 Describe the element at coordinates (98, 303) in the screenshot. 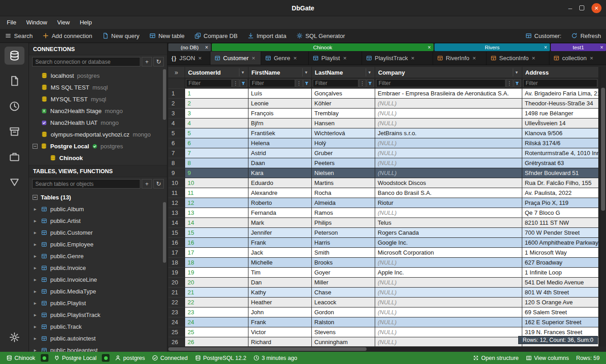

I see `table-item-public-playlist: ▸public.Playlist` at that location.